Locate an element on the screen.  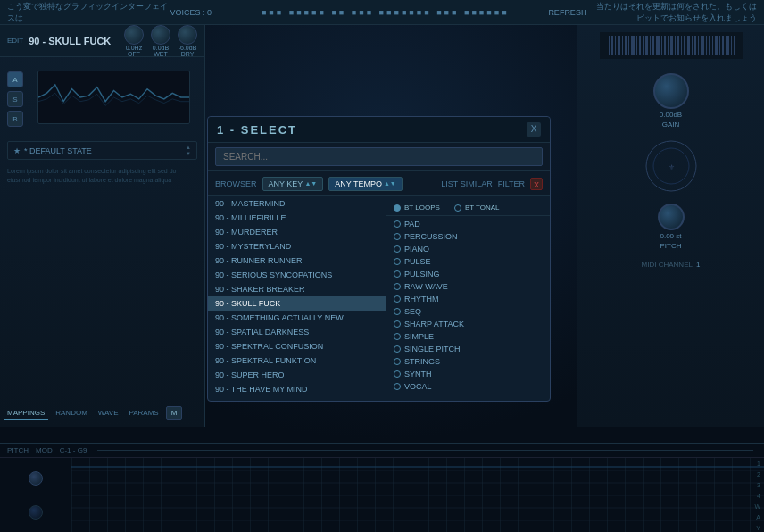
top-bar-right-text: 当たりはそれを更新は何をされた。もしくはビットでお知らせを入れましょう is located at coordinates (675, 12).